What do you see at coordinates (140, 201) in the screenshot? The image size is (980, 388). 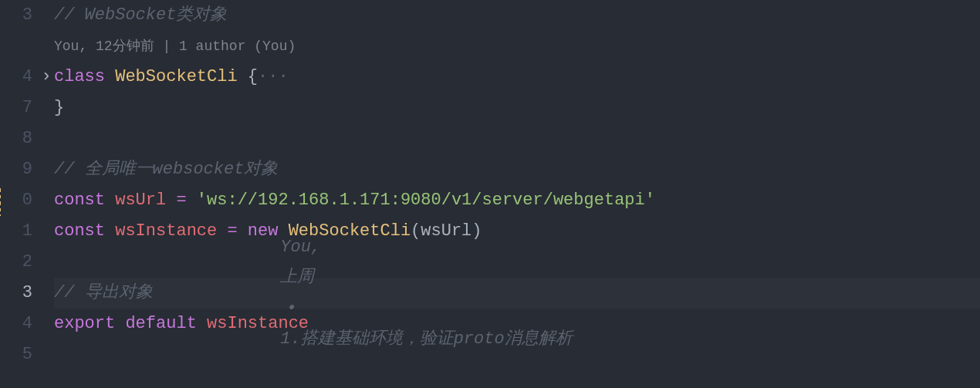 I see `variable-name: wsUrl` at bounding box center [140, 201].